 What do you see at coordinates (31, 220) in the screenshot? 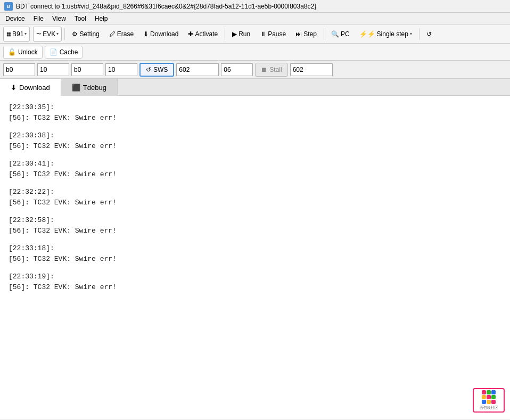
I see `log-timestamp: [22:32:58]:` at bounding box center [31, 220].